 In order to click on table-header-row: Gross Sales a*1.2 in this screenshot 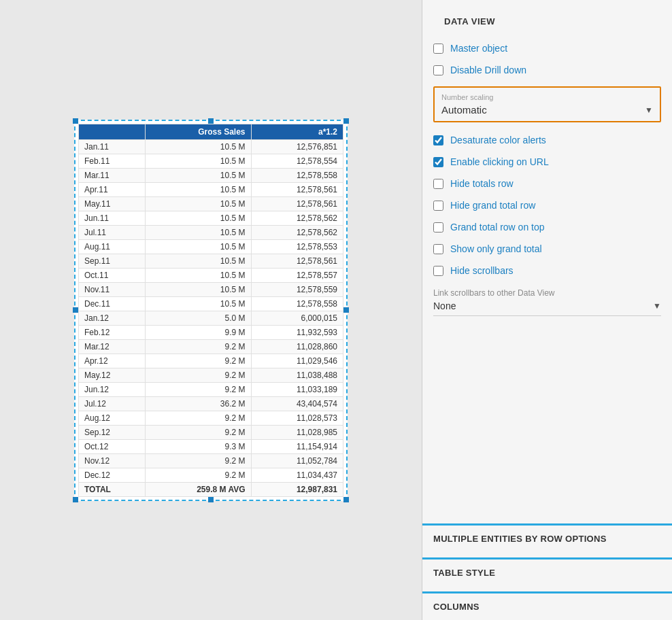, I will do `click(211, 132)`.